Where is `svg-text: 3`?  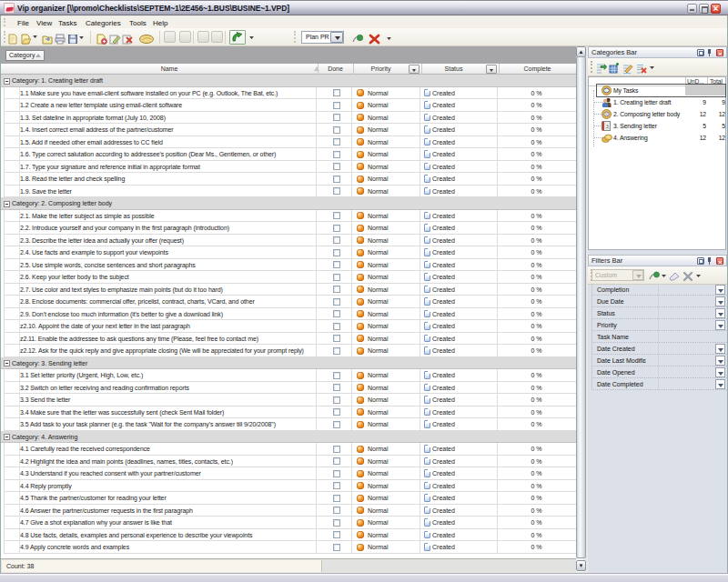
svg-text: 3 is located at coordinates (608, 126).